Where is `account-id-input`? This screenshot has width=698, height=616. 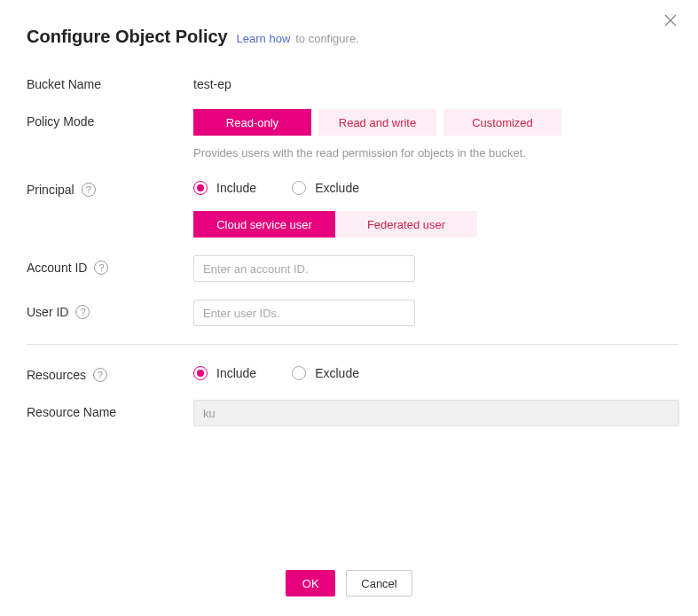 account-id-input is located at coordinates (304, 269).